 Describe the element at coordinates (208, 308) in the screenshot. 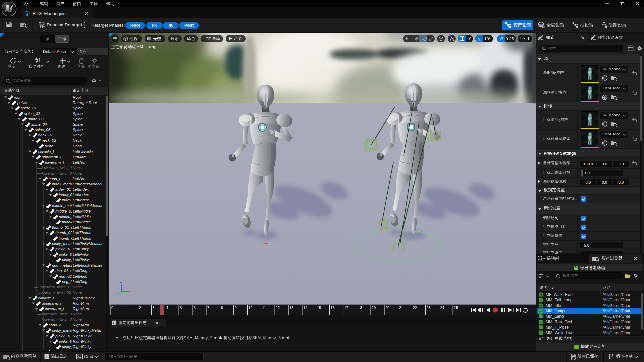

I see `svg-text: 7` at that location.